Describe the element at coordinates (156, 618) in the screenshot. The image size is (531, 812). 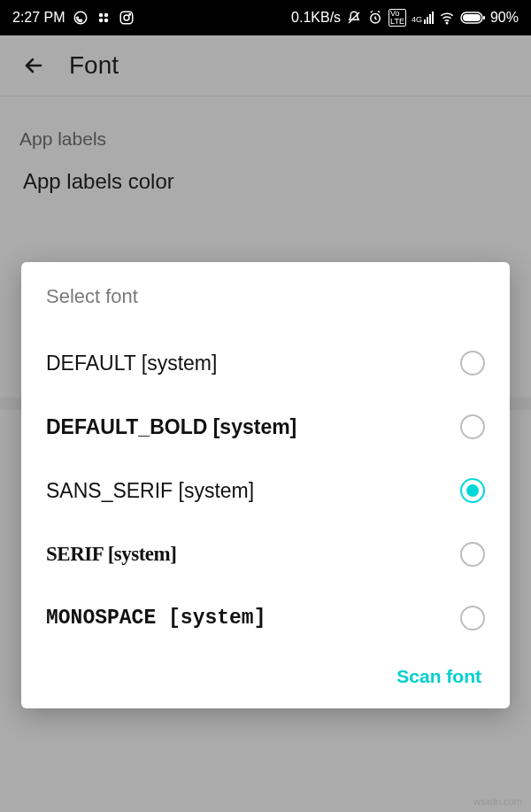
I see `font-option-label: MONOSPACE [system]` at that location.